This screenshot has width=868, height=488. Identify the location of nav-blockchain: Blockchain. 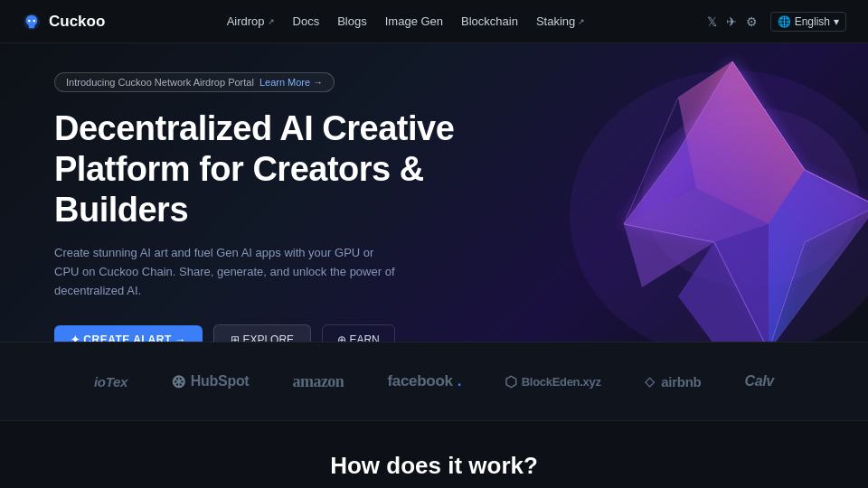
(490, 22).